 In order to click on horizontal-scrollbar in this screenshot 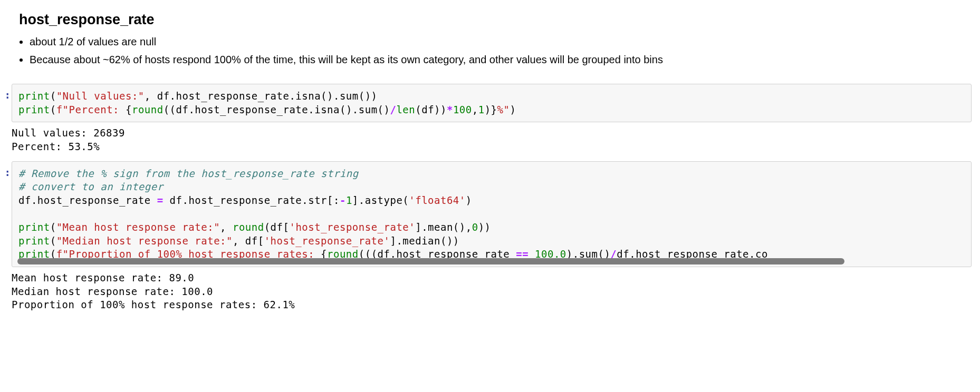, I will do `click(431, 261)`.